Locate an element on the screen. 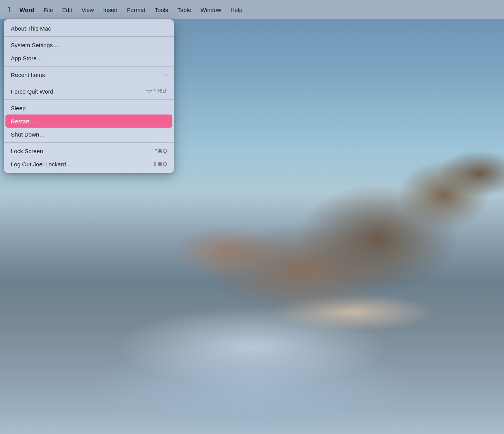 This screenshot has width=504, height=434. system-settings-label: System Settings… is located at coordinates (35, 45).